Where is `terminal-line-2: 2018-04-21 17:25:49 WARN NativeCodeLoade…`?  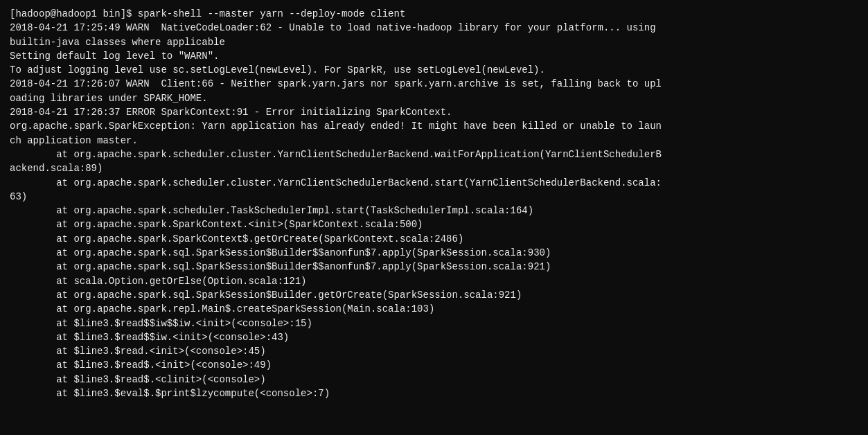 terminal-line-2: 2018-04-21 17:25:49 WARN NativeCodeLoade… is located at coordinates (434, 28).